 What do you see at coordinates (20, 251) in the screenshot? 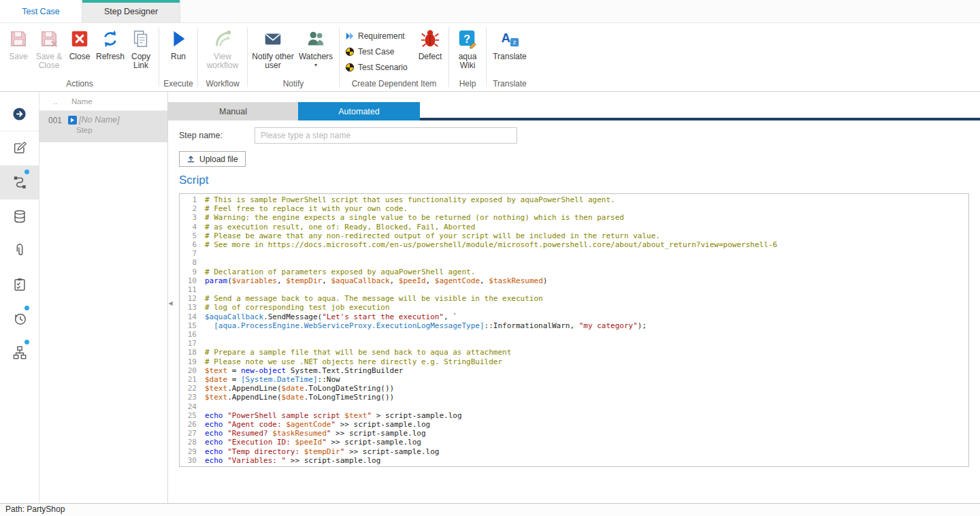
I see `paperclip-icon` at bounding box center [20, 251].